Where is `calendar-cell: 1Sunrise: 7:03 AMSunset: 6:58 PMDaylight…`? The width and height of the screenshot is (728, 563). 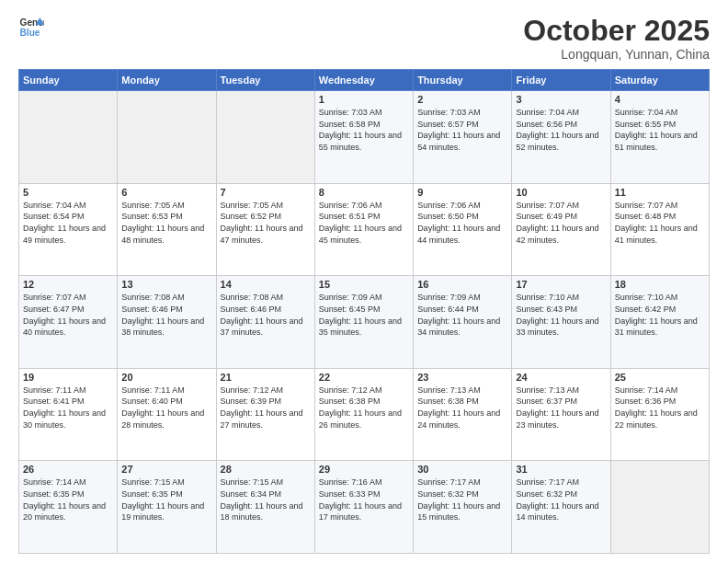
calendar-cell: 1Sunrise: 7:03 AMSunset: 6:58 PMDaylight… is located at coordinates (364, 138).